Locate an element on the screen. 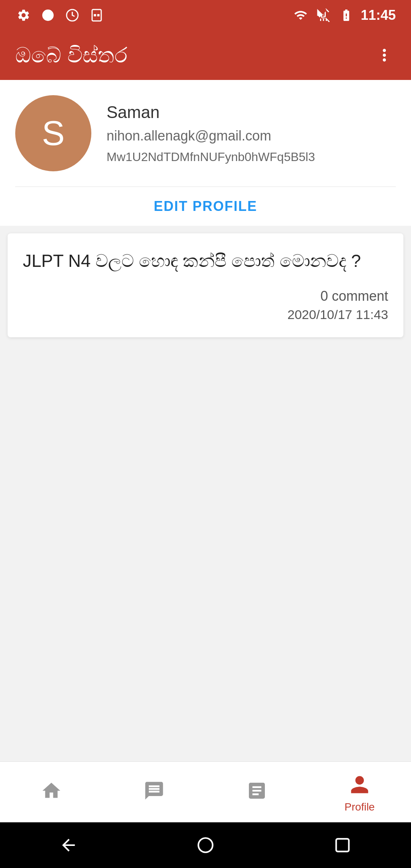 Image resolution: width=411 pixels, height=868 pixels. circle-icon is located at coordinates (72, 15).